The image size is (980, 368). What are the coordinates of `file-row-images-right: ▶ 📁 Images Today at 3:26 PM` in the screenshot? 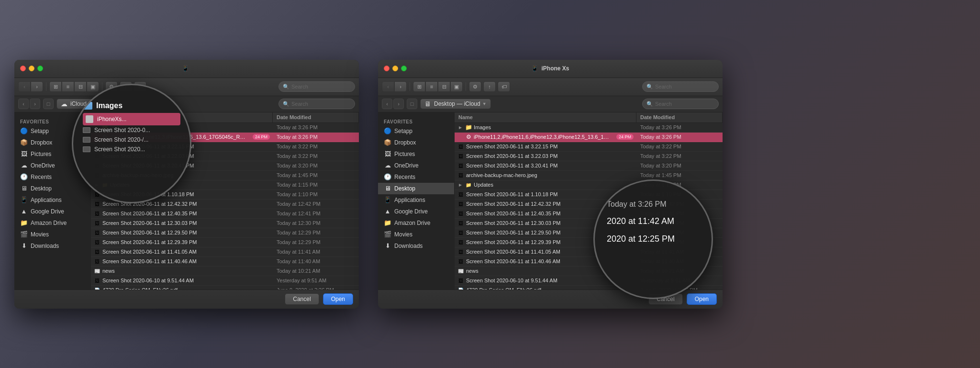 It's located at (589, 128).